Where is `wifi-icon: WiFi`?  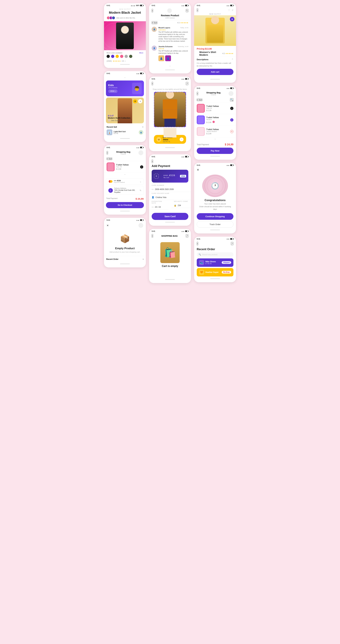 wifi-icon: WiFi is located at coordinates (138, 6).